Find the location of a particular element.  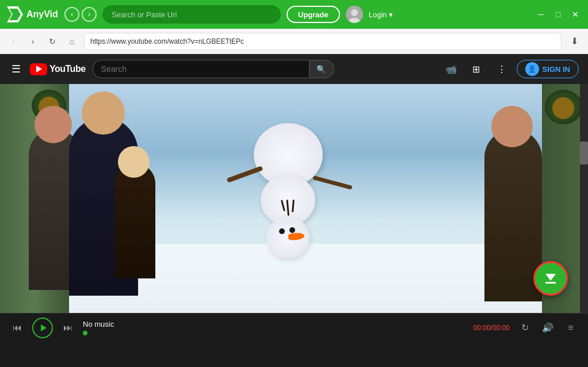

account-icon: 👤 is located at coordinates (532, 69).